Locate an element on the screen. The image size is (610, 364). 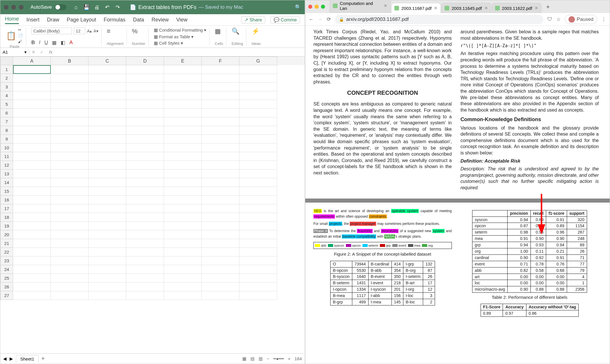
format-as-table-button: ▦ Format as Table ▾ is located at coordinates (180, 37).